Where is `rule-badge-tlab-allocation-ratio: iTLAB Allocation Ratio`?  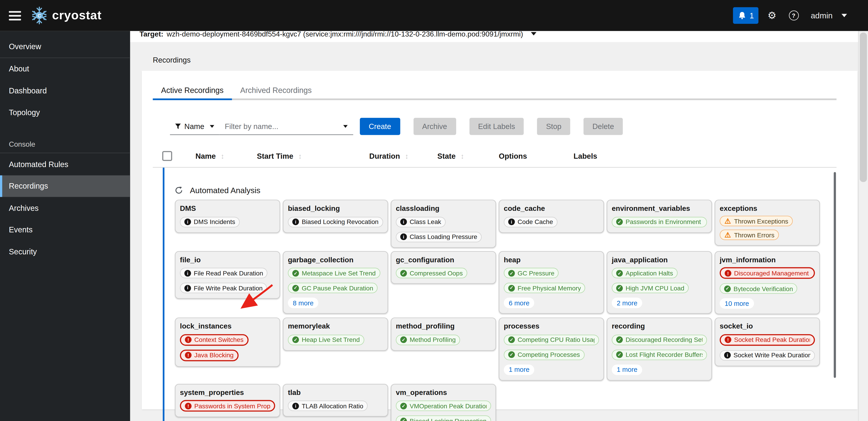
rule-badge-tlab-allocation-ratio: iTLAB Allocation Ratio is located at coordinates (328, 406).